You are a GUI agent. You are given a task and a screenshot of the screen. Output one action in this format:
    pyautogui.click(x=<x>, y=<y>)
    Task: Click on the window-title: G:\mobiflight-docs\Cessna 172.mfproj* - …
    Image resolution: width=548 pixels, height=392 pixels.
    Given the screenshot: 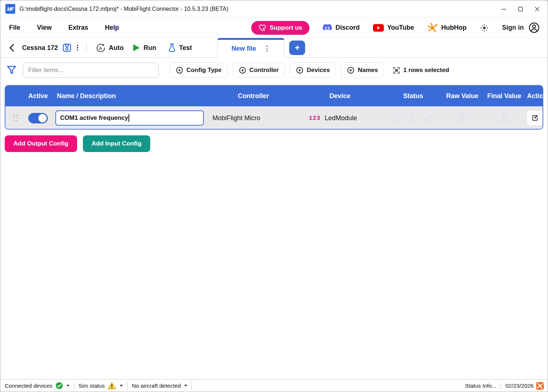 What is the action you would take?
    pyautogui.click(x=124, y=9)
    